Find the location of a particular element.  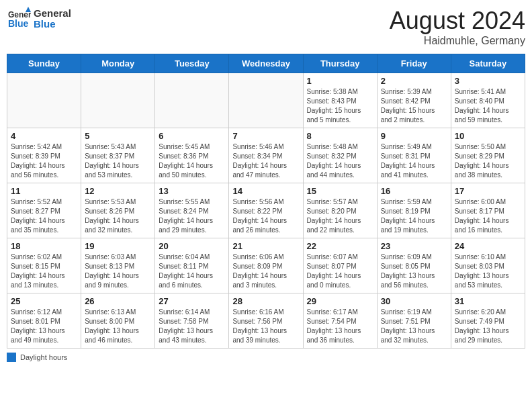

calendar-cell: 21Sunrise: 6:06 AM Sunset: 8:09 PM Dayli… is located at coordinates (266, 266).